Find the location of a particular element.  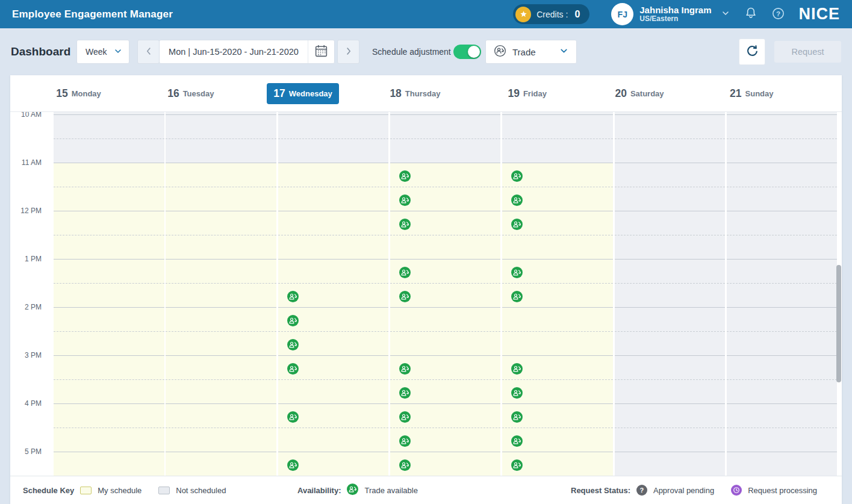

day-column-friday is located at coordinates (558, 294).